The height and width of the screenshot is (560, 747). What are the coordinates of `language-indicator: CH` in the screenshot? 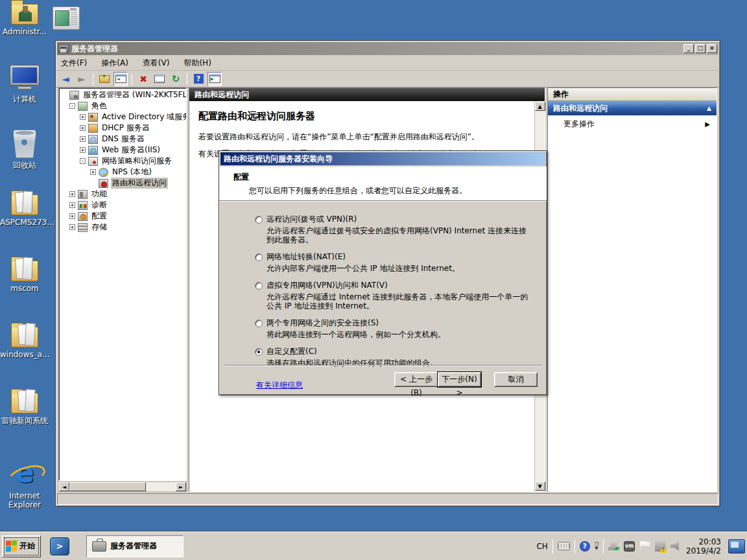 It's located at (542, 546).